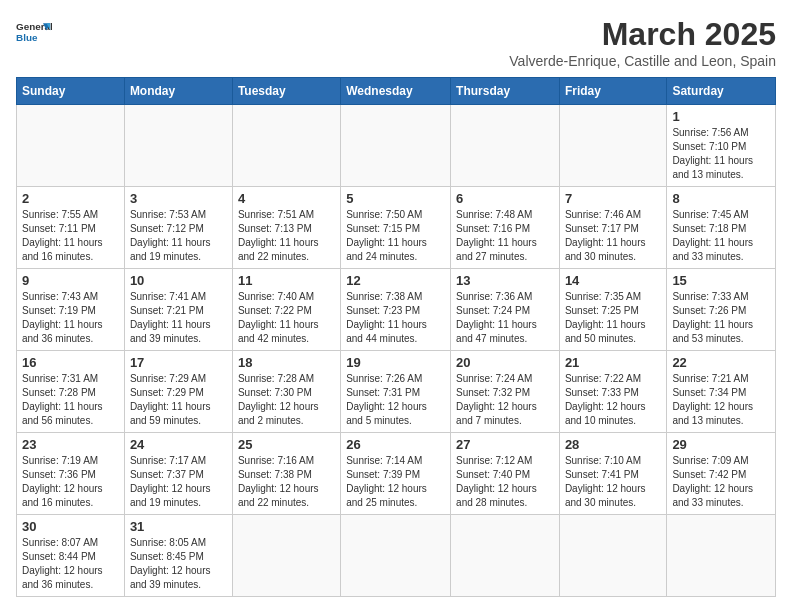 The image size is (792, 612). I want to click on title-area: March 2025 Valverde-Enrique, Castille an…, so click(642, 42).